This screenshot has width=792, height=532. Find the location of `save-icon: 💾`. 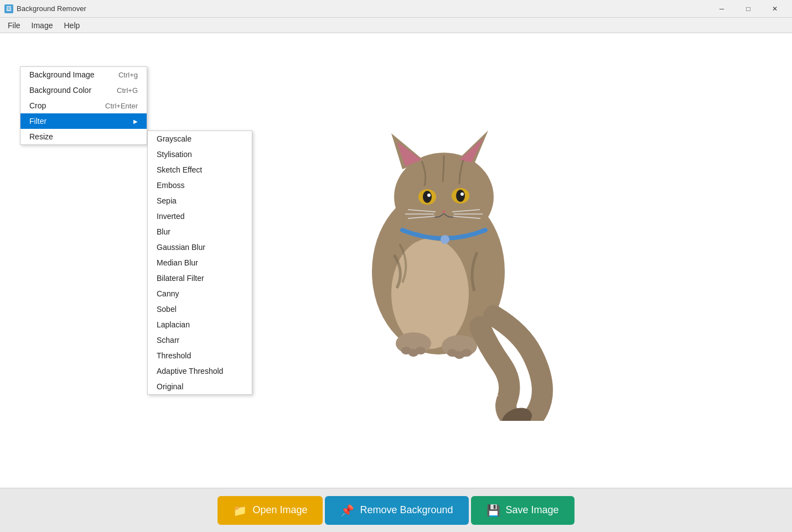

save-icon: 💾 is located at coordinates (494, 510).